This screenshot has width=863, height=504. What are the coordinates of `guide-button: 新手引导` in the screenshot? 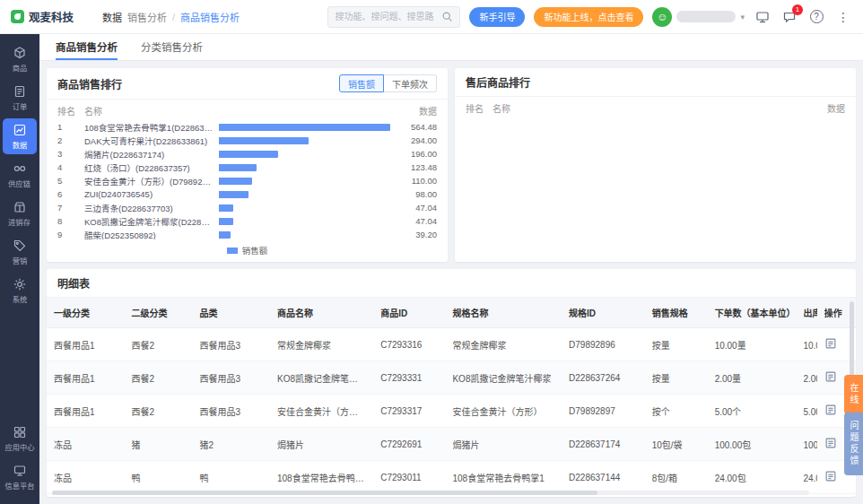 It's located at (497, 17).